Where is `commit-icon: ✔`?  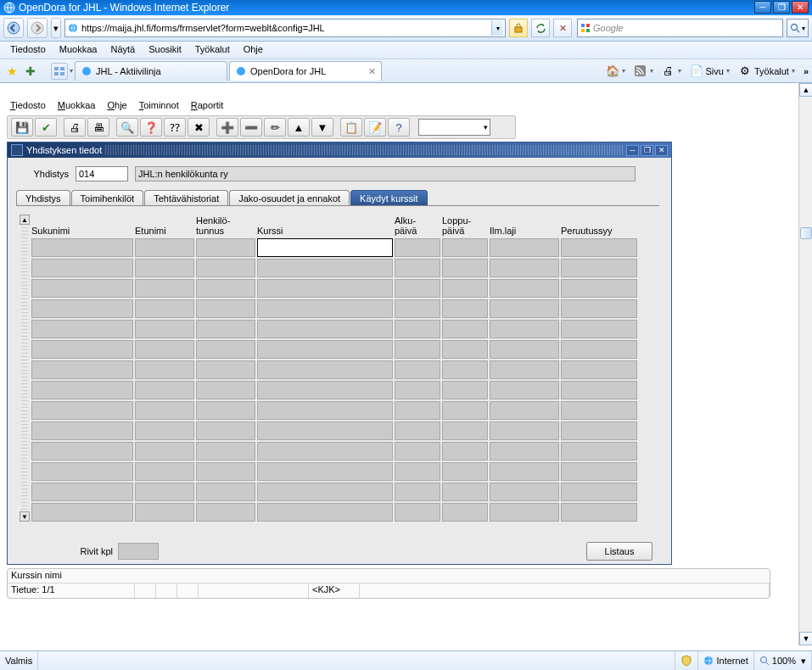 commit-icon: ✔ is located at coordinates (46, 127).